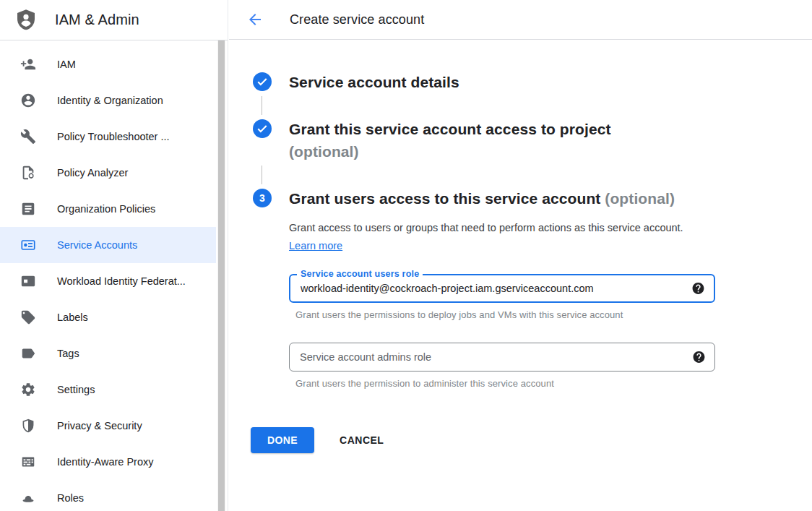 Image resolution: width=812 pixels, height=511 pixels. Describe the element at coordinates (108, 317) in the screenshot. I see `sidebar-item-labels: Labels` at that location.